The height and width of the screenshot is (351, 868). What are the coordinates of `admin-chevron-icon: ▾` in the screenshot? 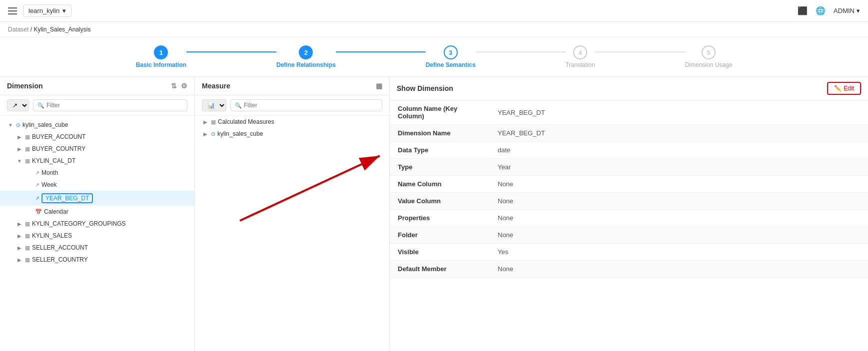 It's located at (859, 11).